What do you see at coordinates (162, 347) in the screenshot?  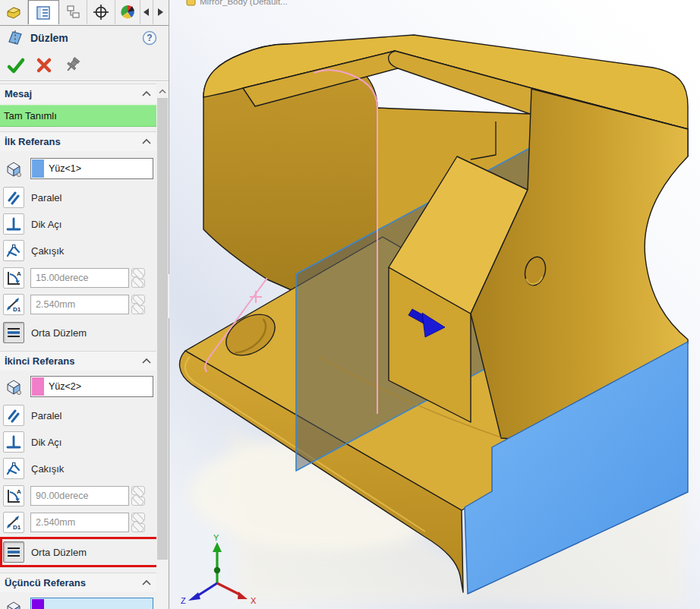 I see `panel-scrollbar` at bounding box center [162, 347].